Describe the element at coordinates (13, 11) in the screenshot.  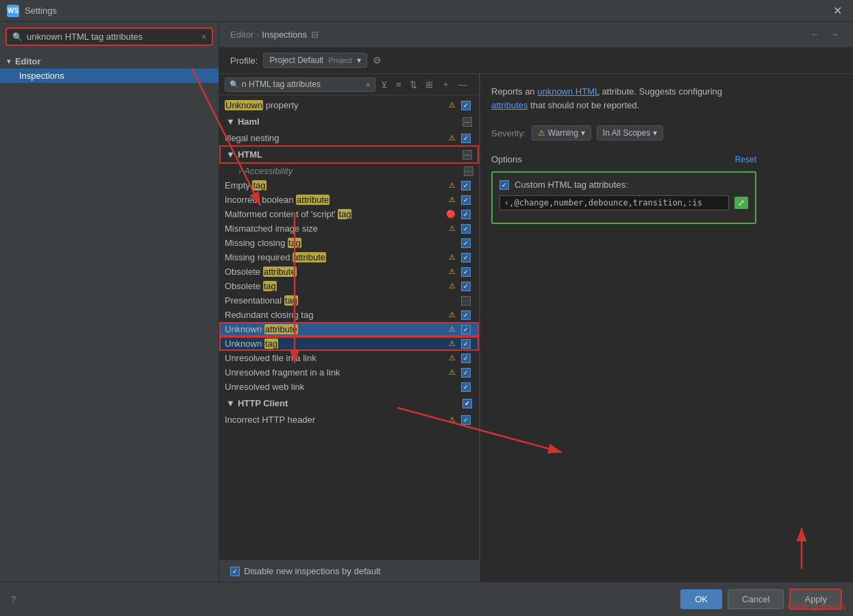
I see `app-icon: WS` at that location.